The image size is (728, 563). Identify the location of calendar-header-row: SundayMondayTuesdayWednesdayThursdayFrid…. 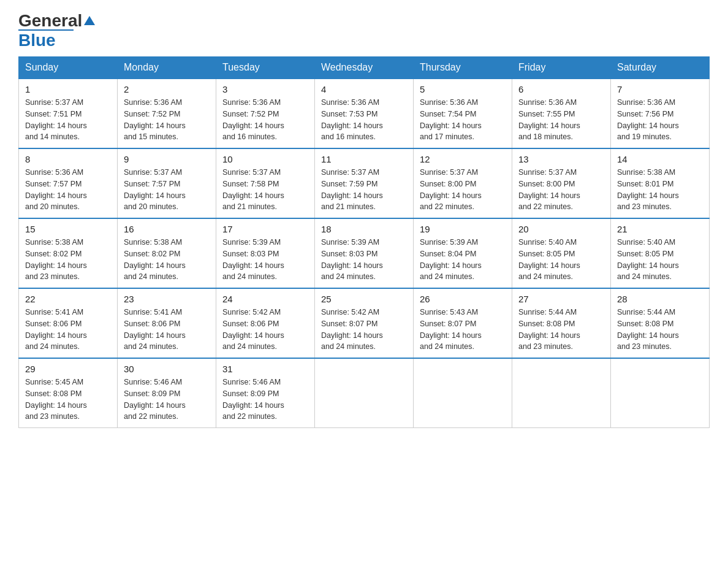
(364, 68).